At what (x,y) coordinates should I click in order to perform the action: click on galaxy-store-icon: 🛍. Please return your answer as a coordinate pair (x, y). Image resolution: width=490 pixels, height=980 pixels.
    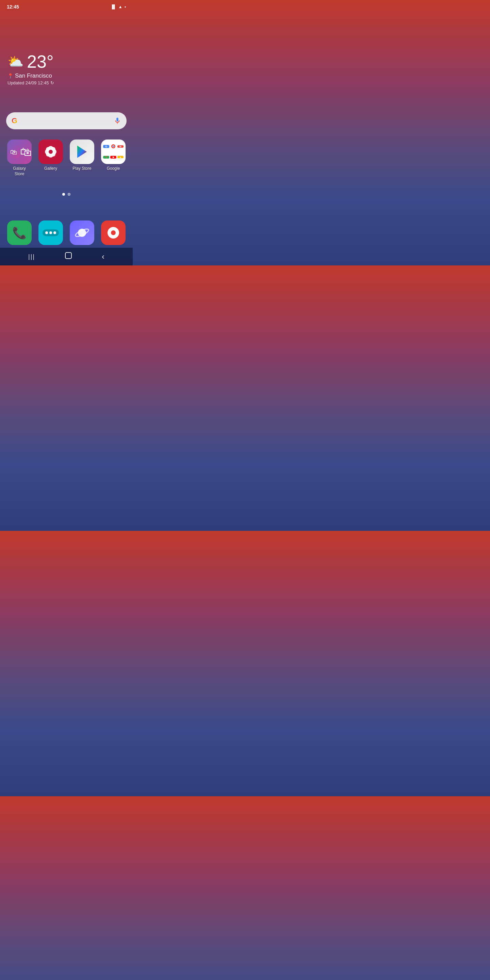
    Looking at the image, I should click on (19, 152).